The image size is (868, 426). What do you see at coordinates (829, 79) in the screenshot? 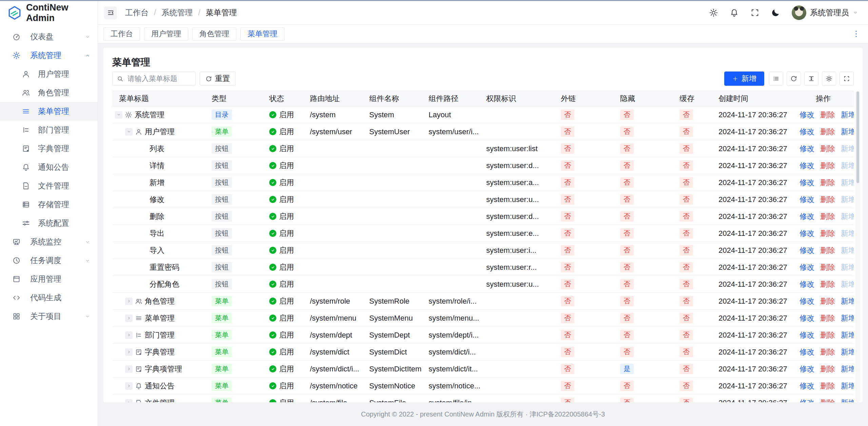
I see `table-settings-button` at bounding box center [829, 79].